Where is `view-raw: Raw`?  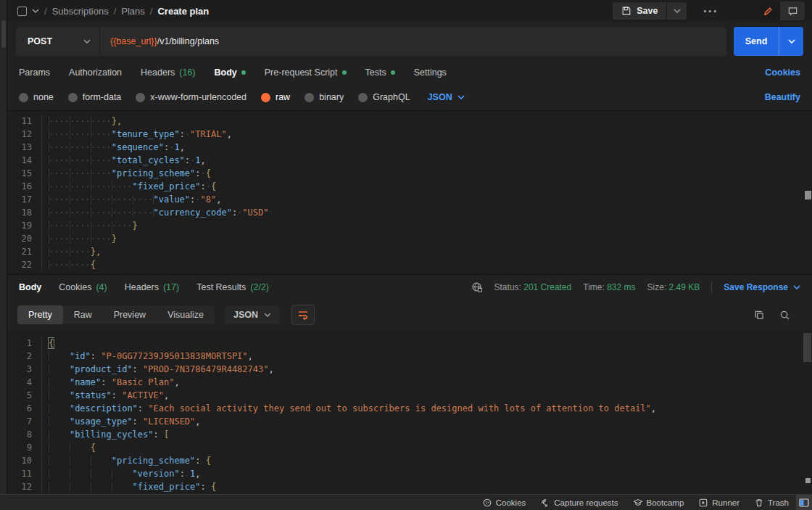 view-raw: Raw is located at coordinates (83, 315).